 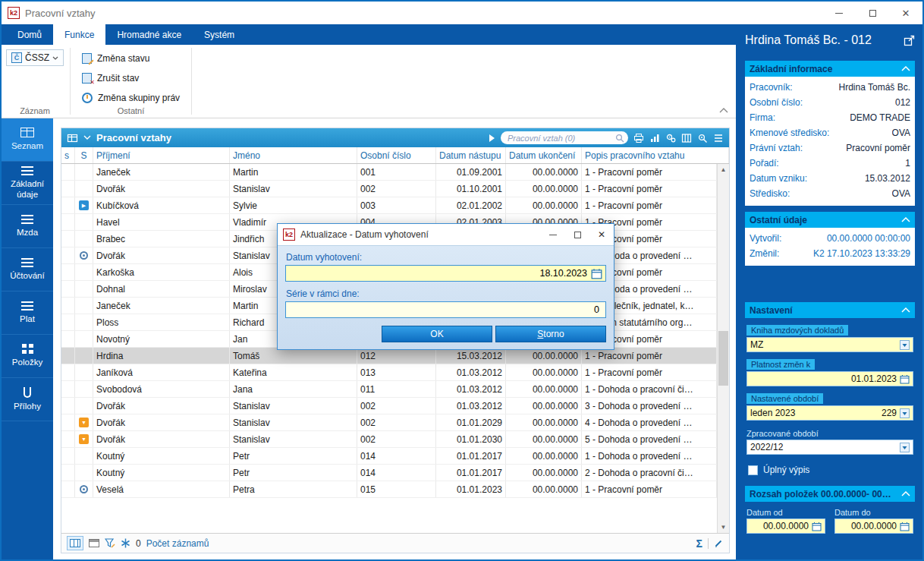 What do you see at coordinates (553, 235) in the screenshot?
I see `dialog-minimize-button` at bounding box center [553, 235].